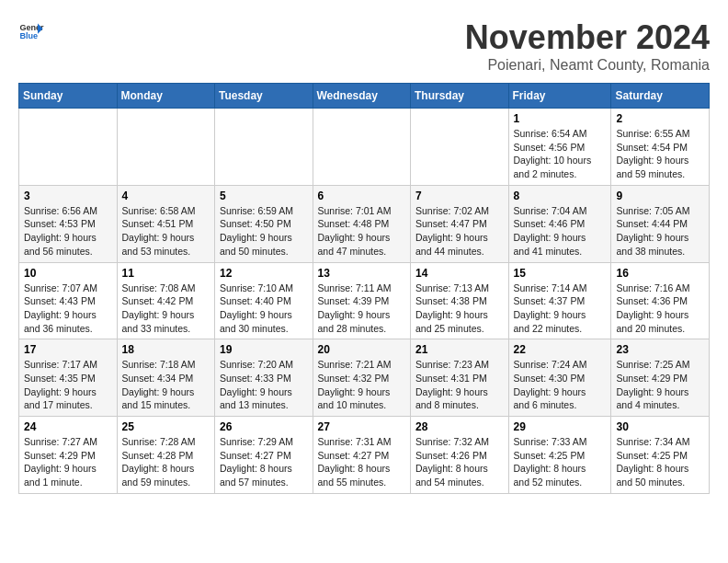 The height and width of the screenshot is (563, 728). I want to click on day-info: Sunrise: 7:31 AM Sunset: 4:27 PM Dayligh…, so click(362, 462).